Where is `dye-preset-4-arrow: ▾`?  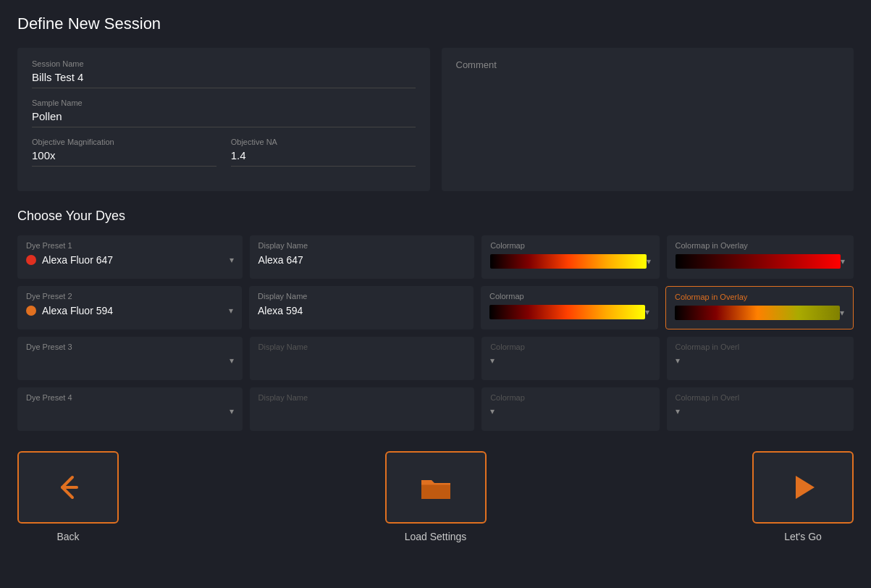 dye-preset-4-arrow: ▾ is located at coordinates (232, 411).